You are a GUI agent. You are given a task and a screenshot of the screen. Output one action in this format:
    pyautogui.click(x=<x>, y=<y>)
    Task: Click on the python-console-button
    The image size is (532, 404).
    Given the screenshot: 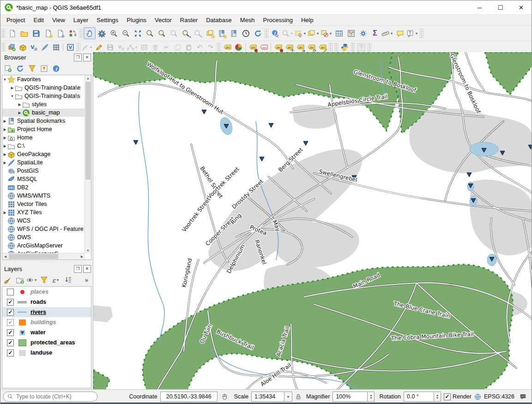 What is the action you would take?
    pyautogui.click(x=345, y=47)
    